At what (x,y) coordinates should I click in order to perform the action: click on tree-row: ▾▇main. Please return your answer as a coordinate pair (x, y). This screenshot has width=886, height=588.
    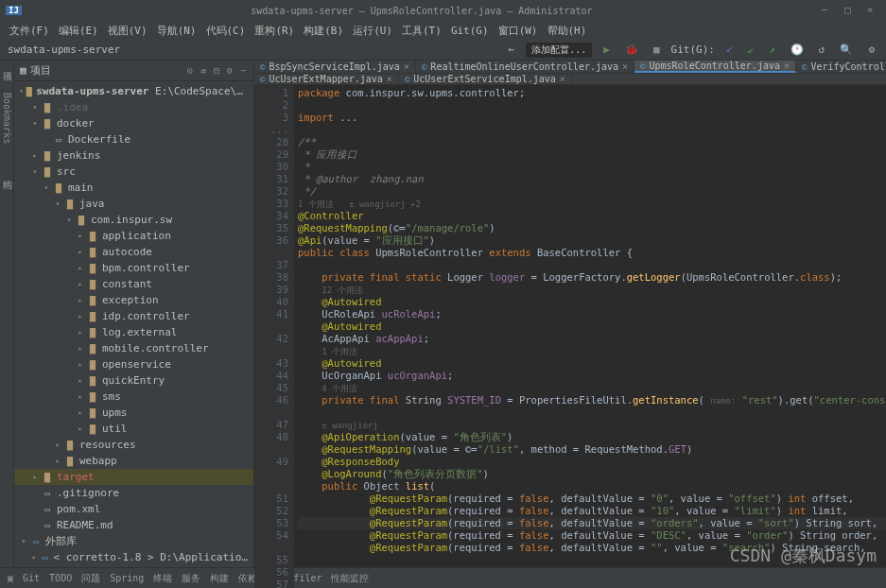
    Looking at the image, I should click on (134, 187).